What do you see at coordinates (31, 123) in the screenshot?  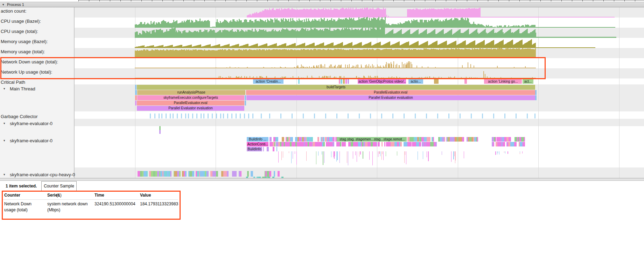 I see `track-label: skyframe-evaluator-0` at bounding box center [31, 123].